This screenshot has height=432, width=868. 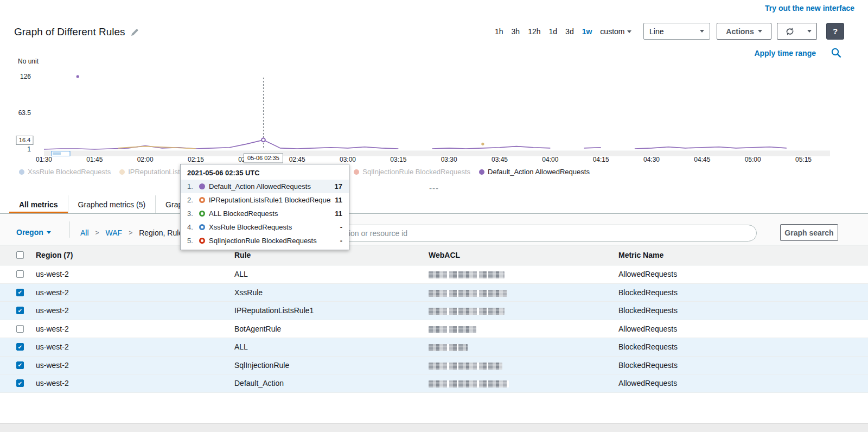 I want to click on tooltip-row-label: SqlInjectionRule BlockedRequests, so click(x=272, y=241).